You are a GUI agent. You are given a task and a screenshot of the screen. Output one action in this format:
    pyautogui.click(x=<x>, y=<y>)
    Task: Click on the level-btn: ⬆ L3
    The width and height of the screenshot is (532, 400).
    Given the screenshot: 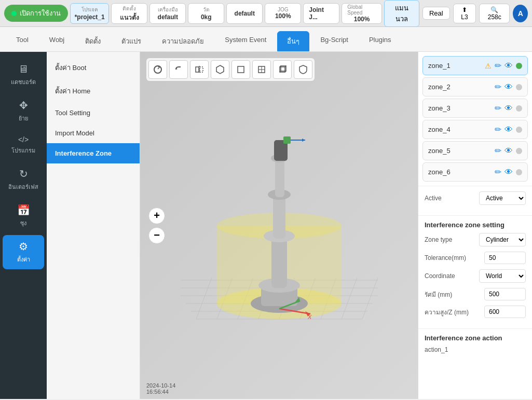 What is the action you would take?
    pyautogui.click(x=465, y=13)
    